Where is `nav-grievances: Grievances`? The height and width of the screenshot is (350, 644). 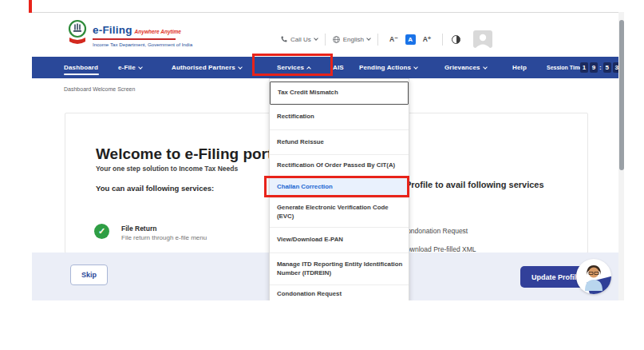
nav-grievances: Grievances is located at coordinates (466, 67).